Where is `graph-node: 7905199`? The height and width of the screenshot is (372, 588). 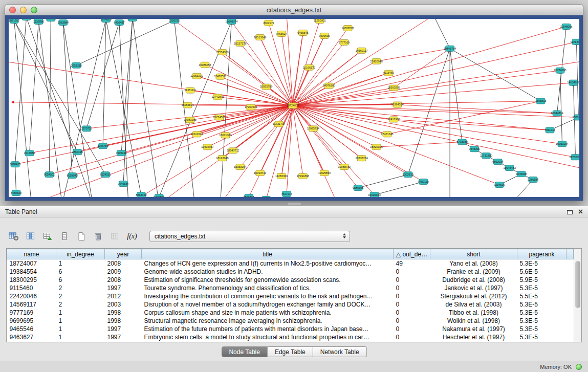 graph-node: 7905199 is located at coordinates (121, 154).